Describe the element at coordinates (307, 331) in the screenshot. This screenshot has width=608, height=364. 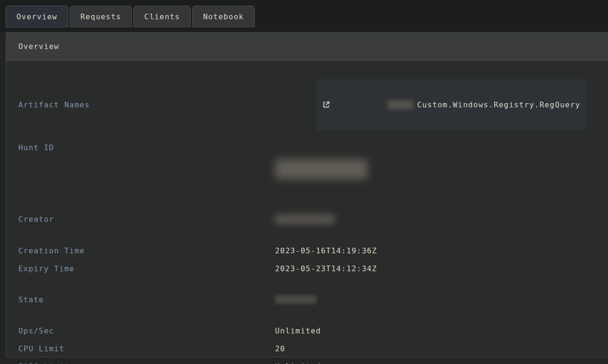
I see `row-ops-sec: Ops/Sec Unlimited` at that location.